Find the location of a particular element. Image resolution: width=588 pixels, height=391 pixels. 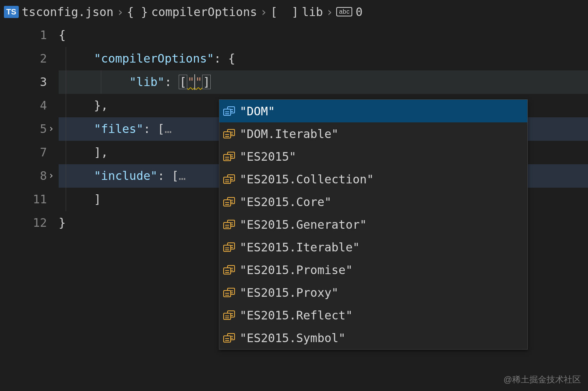

breadcrumb-file: tsconfig.json is located at coordinates (68, 12).